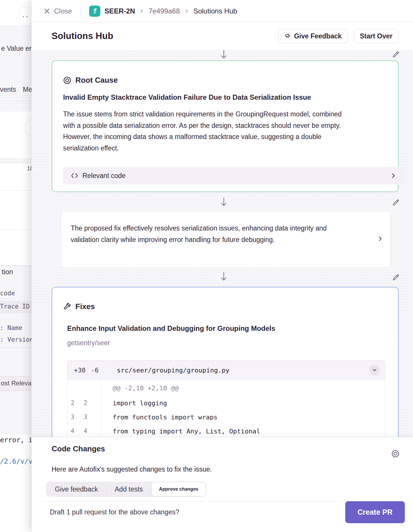 The height and width of the screenshot is (532, 413). Describe the element at coordinates (120, 11) in the screenshot. I see `breadcrumb-project: SEER-2N` at that location.